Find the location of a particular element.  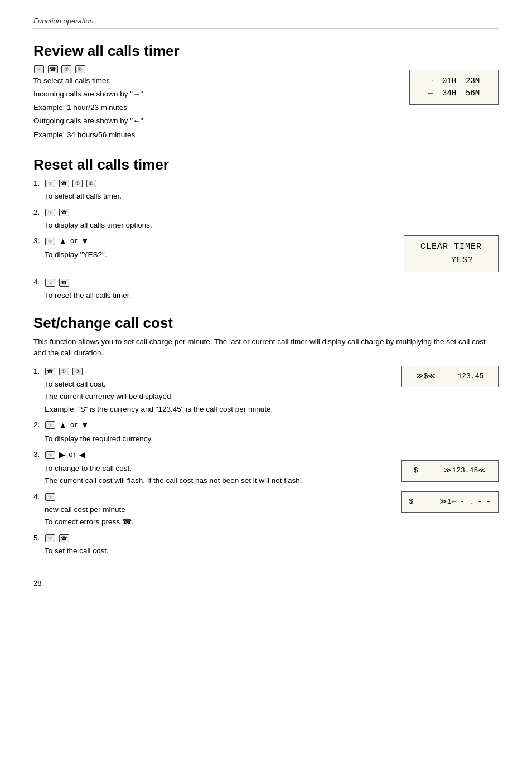

review-icons: ☞ ☎ ① ② is located at coordinates (216, 69).